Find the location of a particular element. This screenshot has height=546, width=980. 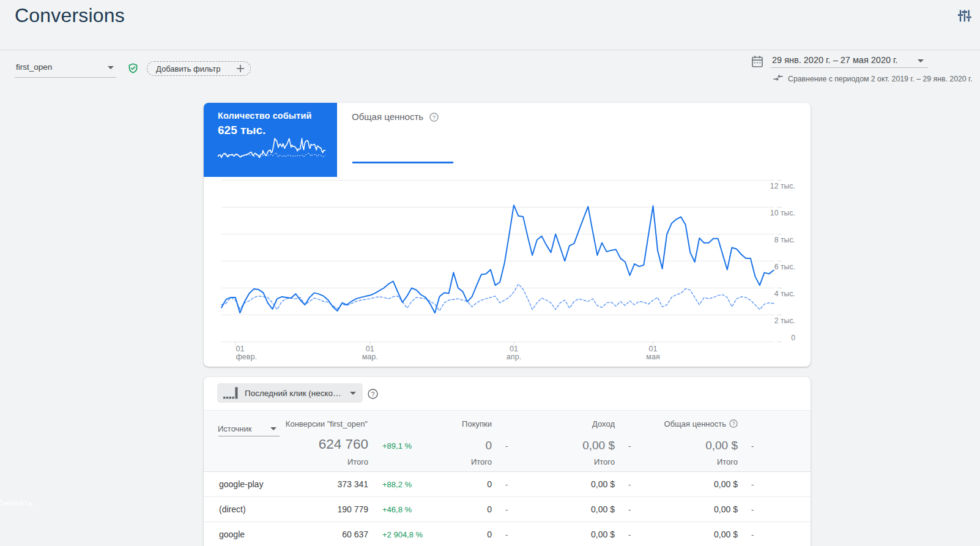

table-header: Источник Конверсии "first_open" Покупки … is located at coordinates (507, 441).